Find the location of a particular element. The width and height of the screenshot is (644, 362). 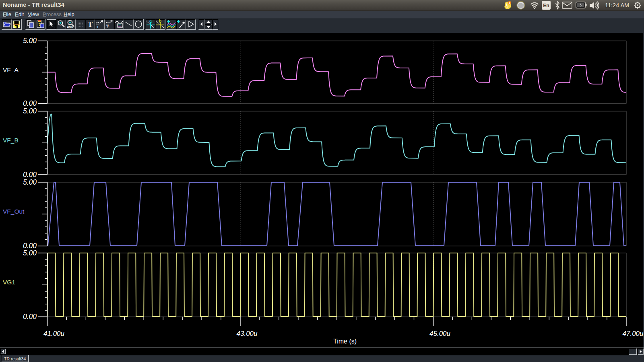

svg-text: 41.00u is located at coordinates (54, 334).